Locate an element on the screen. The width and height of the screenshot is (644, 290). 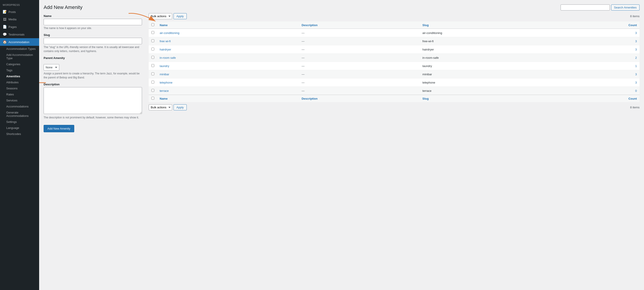
slug-hint: The "slug" is the URL-friendly version o… is located at coordinates (93, 49).